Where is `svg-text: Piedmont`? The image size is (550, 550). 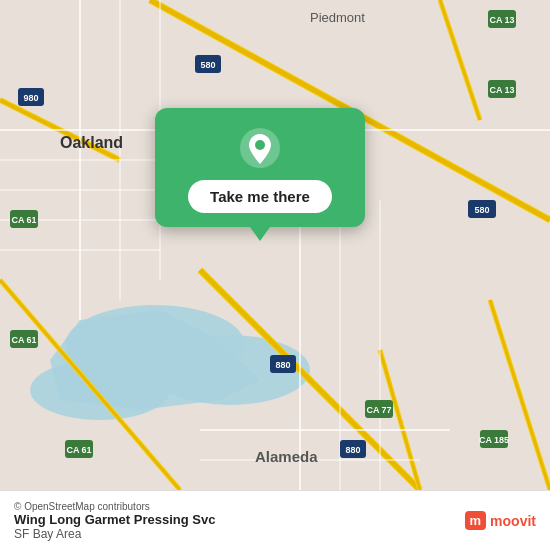 svg-text: Piedmont is located at coordinates (338, 18).